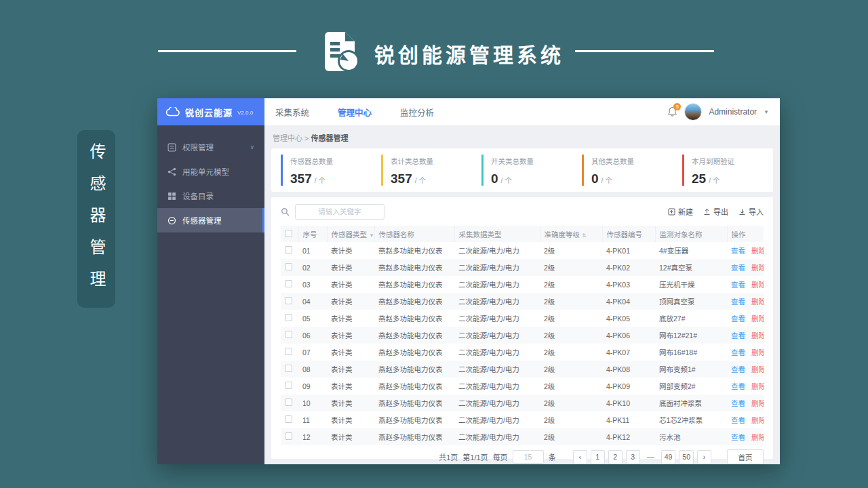 This screenshot has height=488, width=868. I want to click on new-button: 新建, so click(681, 211).